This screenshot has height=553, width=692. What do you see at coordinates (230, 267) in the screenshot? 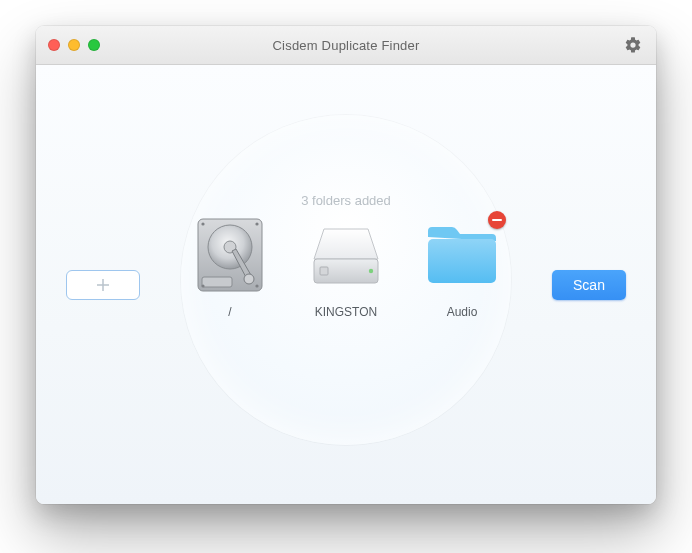
I see `location-item-root: /` at bounding box center [230, 267].